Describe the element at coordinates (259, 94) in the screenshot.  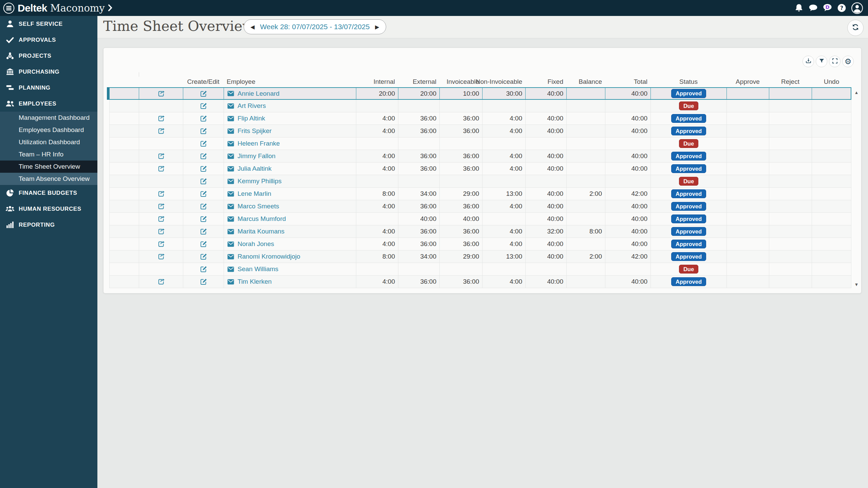
I see `employee-name-link: Annie Leonard` at that location.